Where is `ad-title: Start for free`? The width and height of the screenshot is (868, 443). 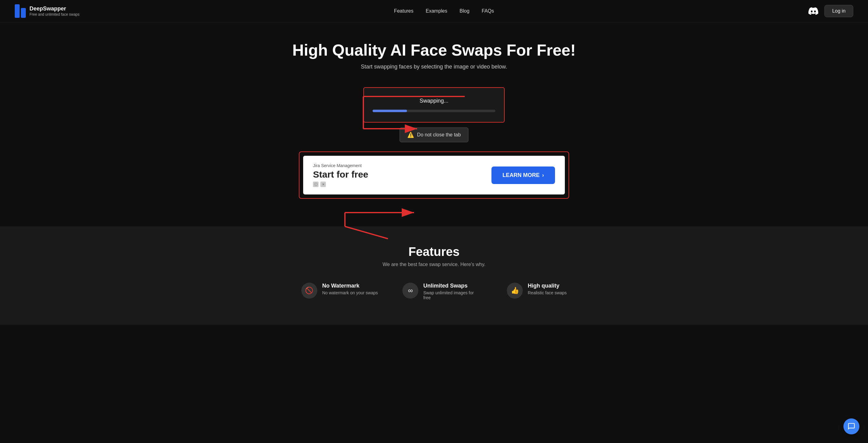
ad-title: Start for free is located at coordinates (341, 175).